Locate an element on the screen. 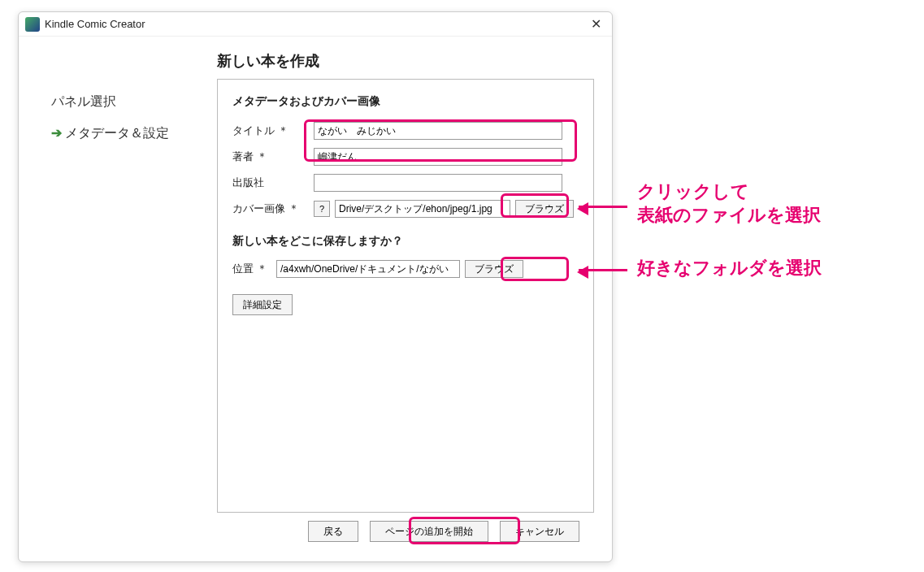 The image size is (924, 572). publisher-row: 出版社 is located at coordinates (406, 183).